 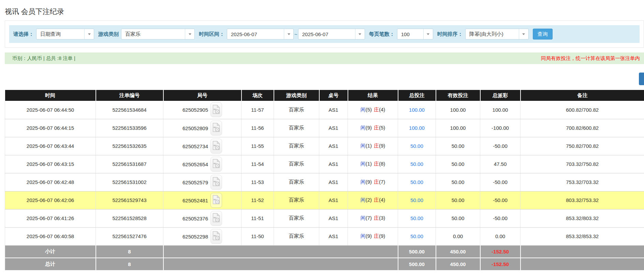 What do you see at coordinates (417, 128) in the screenshot?
I see `total-bet-cell: 100.00` at bounding box center [417, 128].